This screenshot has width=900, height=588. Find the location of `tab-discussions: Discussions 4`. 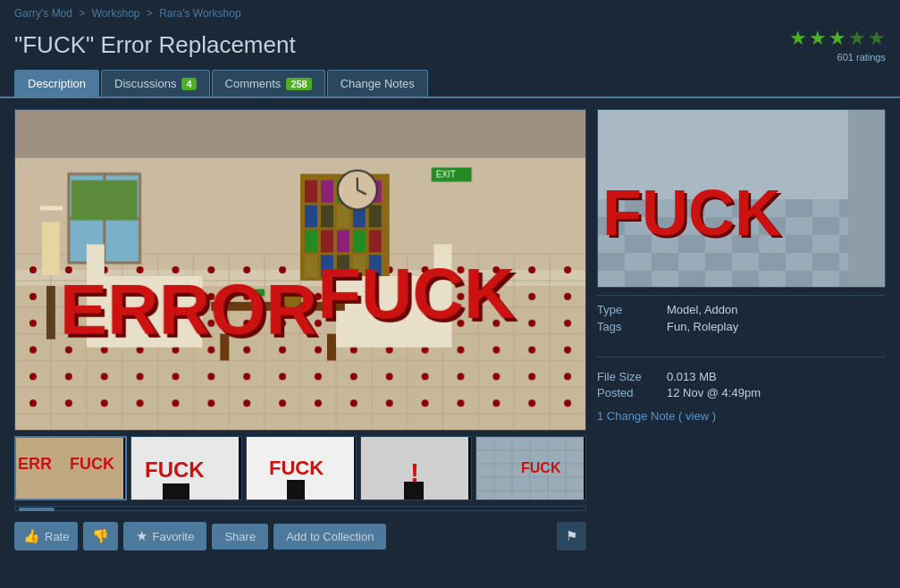

tab-discussions: Discussions 4 is located at coordinates (156, 83).